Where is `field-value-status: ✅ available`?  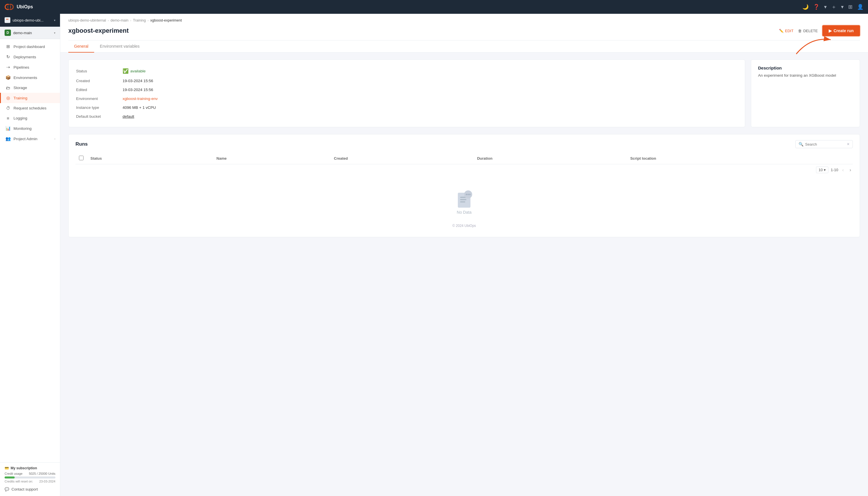
field-value-status: ✅ available is located at coordinates (430, 71).